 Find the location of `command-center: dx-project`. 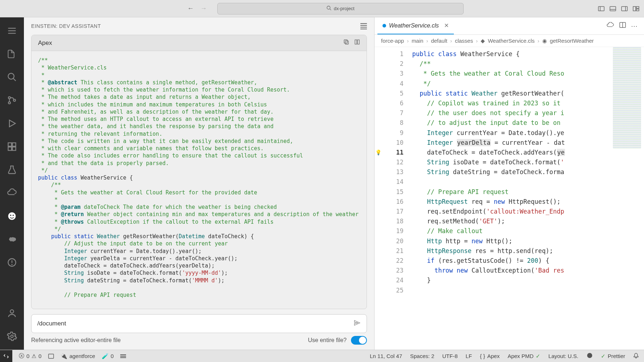

command-center: dx-project is located at coordinates (340, 9).